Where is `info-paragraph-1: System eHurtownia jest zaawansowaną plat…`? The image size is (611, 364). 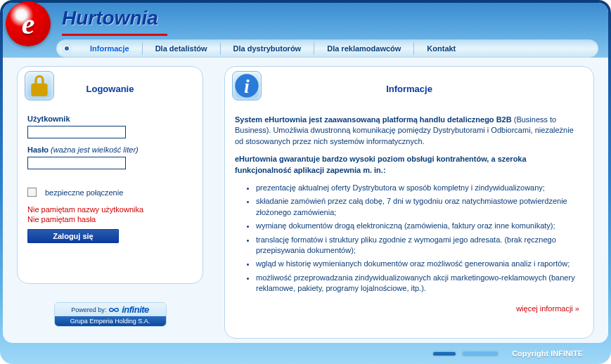 info-paragraph-1: System eHurtownia jest zaawansowaną plat… is located at coordinates (407, 131).